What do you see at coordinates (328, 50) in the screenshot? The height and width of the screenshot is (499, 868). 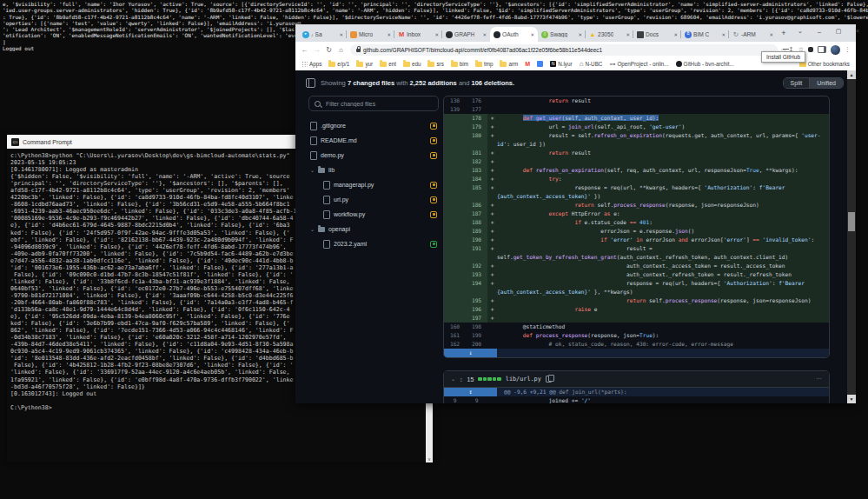 I see `reload-button: ↻` at bounding box center [328, 50].